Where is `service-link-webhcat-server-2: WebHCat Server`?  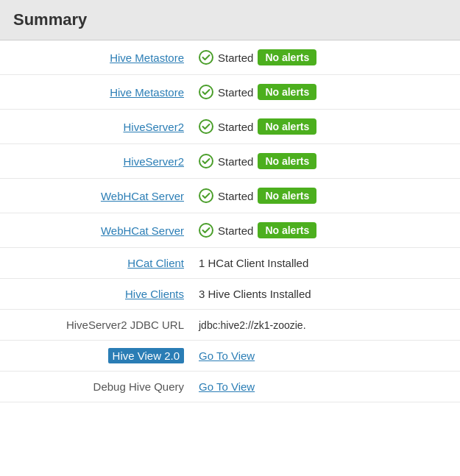
service-link-webhcat-server-2: WebHCat Server is located at coordinates (143, 231).